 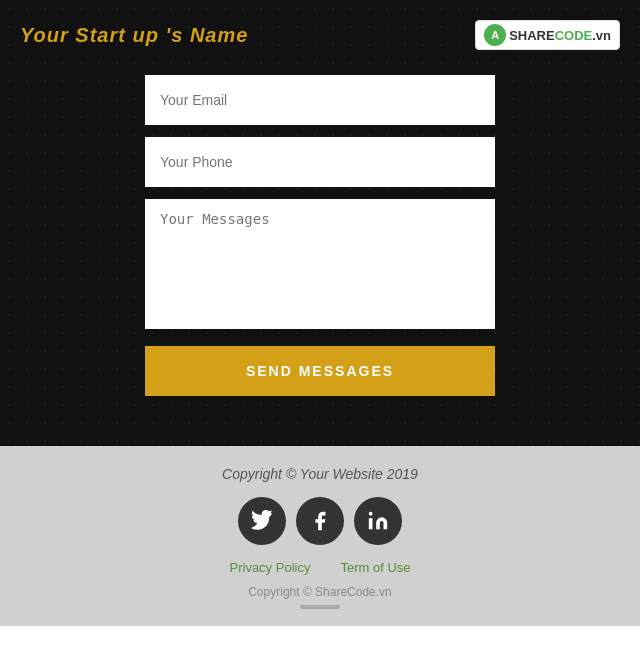 I want to click on copyright-text: Copyright © Your Website 2019, so click(x=320, y=474).